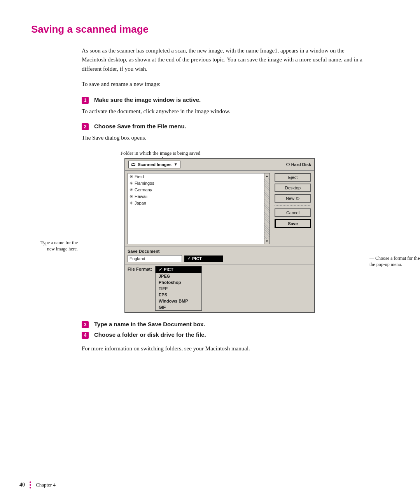 The height and width of the screenshot is (504, 420). What do you see at coordinates (85, 325) in the screenshot?
I see `step-number-3: 3` at bounding box center [85, 325].